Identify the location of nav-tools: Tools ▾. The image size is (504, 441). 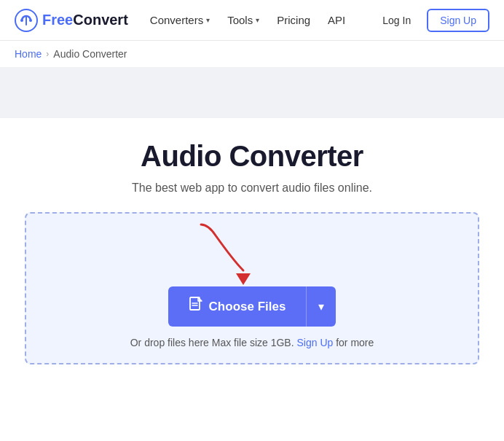
(243, 20).